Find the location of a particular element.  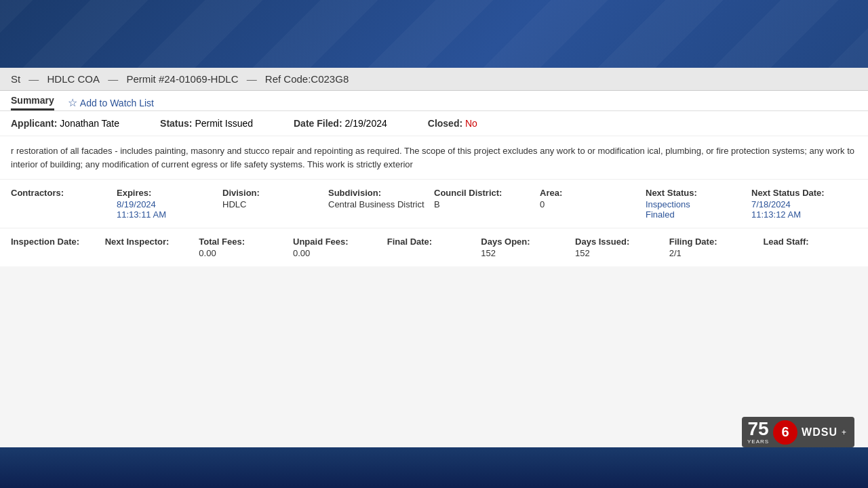

breadcrumb-part-1: St is located at coordinates (16, 79).